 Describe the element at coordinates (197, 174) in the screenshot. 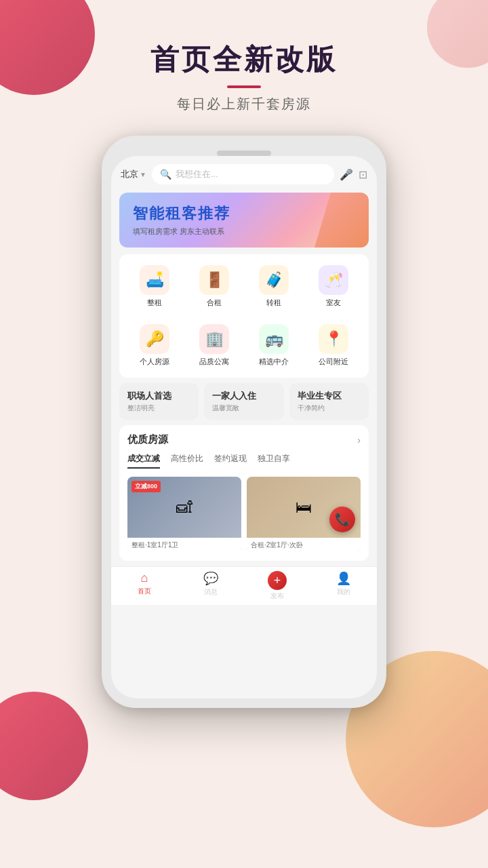

I see `search-placeholder: 我想住在...` at that location.